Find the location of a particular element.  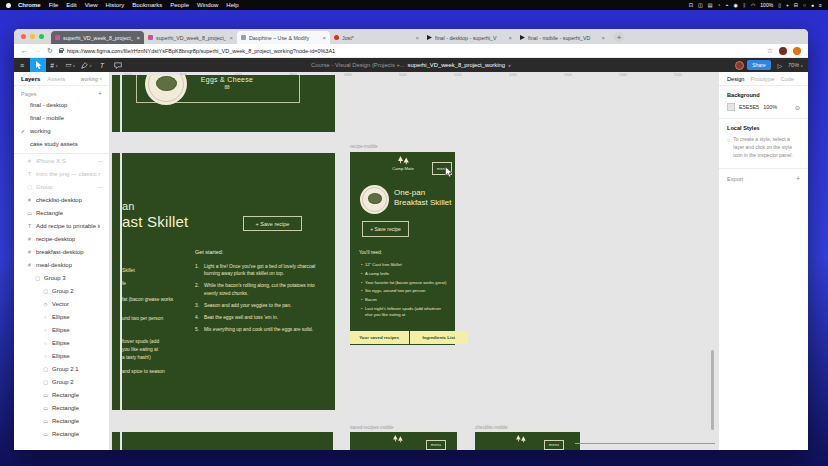

add-page-button: + is located at coordinates (100, 94).